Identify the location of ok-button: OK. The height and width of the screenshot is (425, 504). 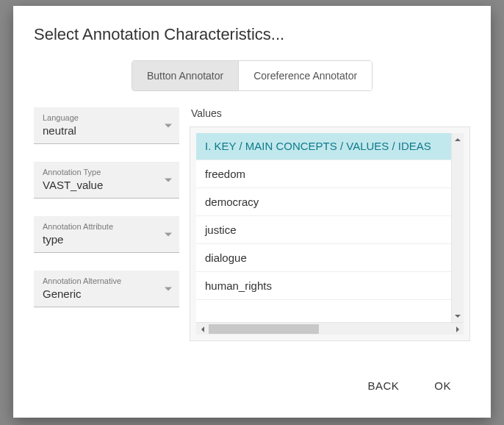
(442, 385).